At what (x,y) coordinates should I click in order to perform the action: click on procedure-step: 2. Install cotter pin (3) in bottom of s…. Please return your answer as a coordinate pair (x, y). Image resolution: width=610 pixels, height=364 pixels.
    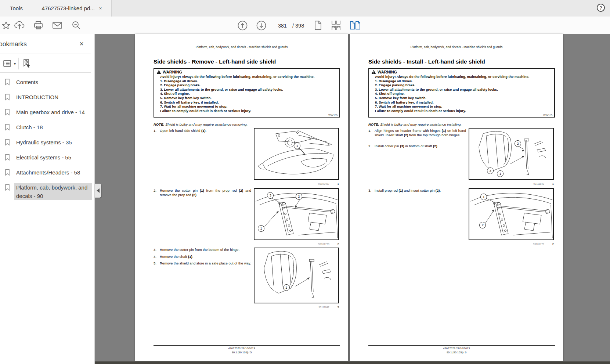
    Looking at the image, I should click on (417, 146).